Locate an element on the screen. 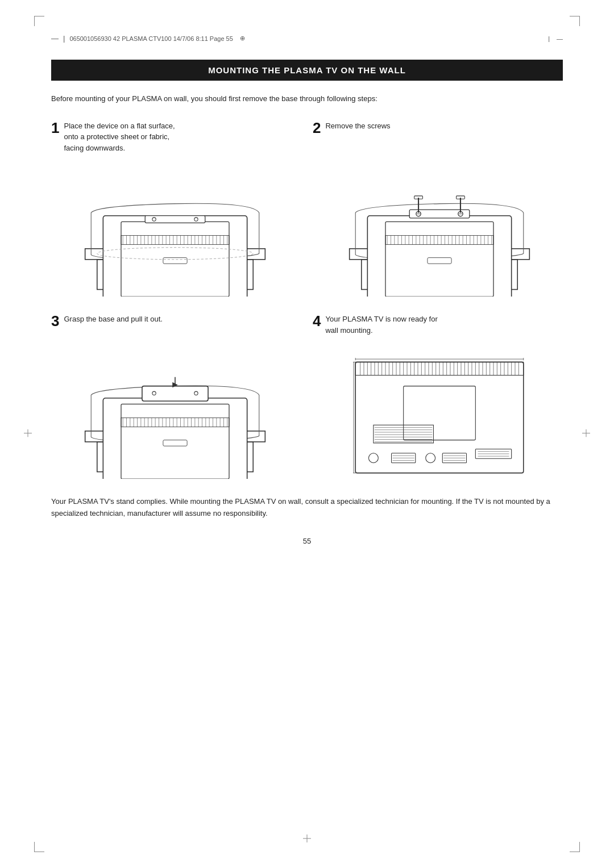 The image size is (614, 868). section-title: MOUNTING THE PLASMA TV ON THE WALL is located at coordinates (307, 70).